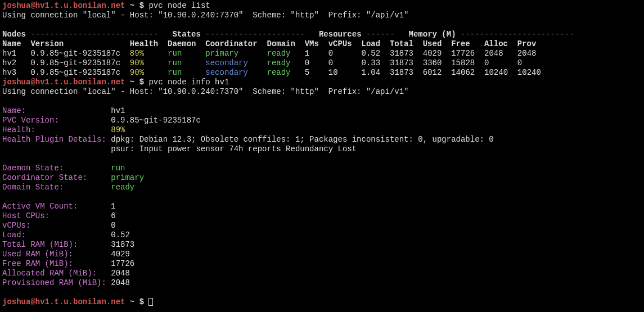  I want to click on info-line: Coordinator State: primary, so click(322, 178).